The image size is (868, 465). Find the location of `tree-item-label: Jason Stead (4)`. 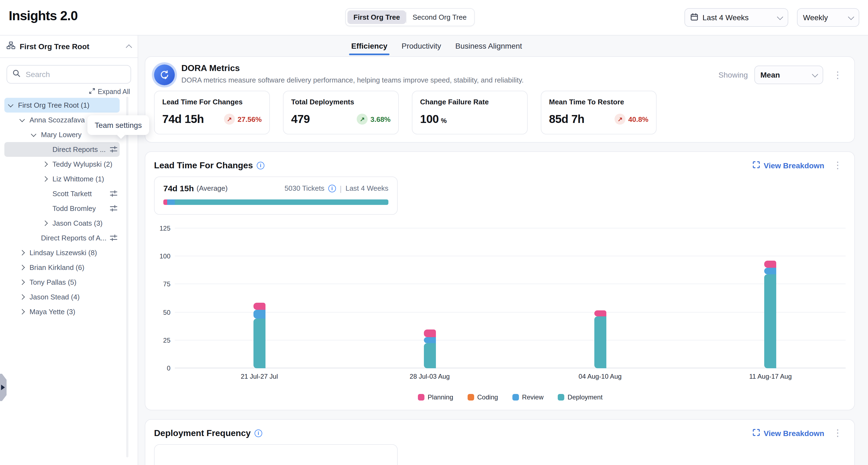

tree-item-label: Jason Stead (4) is located at coordinates (55, 297).